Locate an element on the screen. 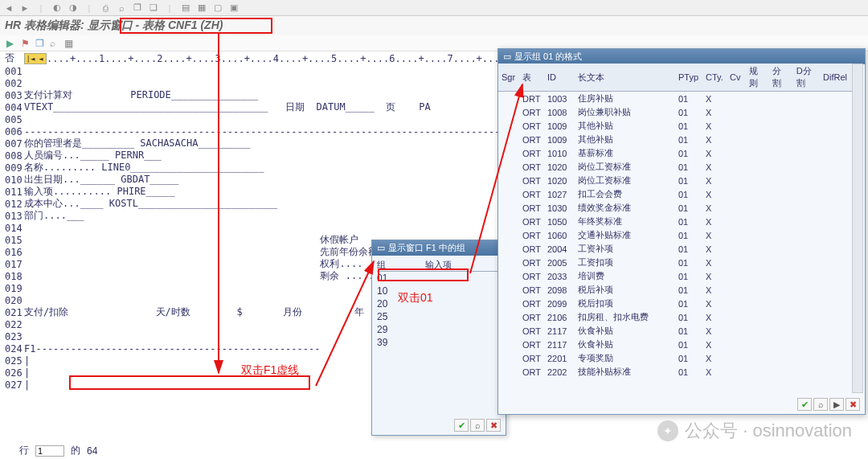  print-icon: ⎙ is located at coordinates (105, 8).